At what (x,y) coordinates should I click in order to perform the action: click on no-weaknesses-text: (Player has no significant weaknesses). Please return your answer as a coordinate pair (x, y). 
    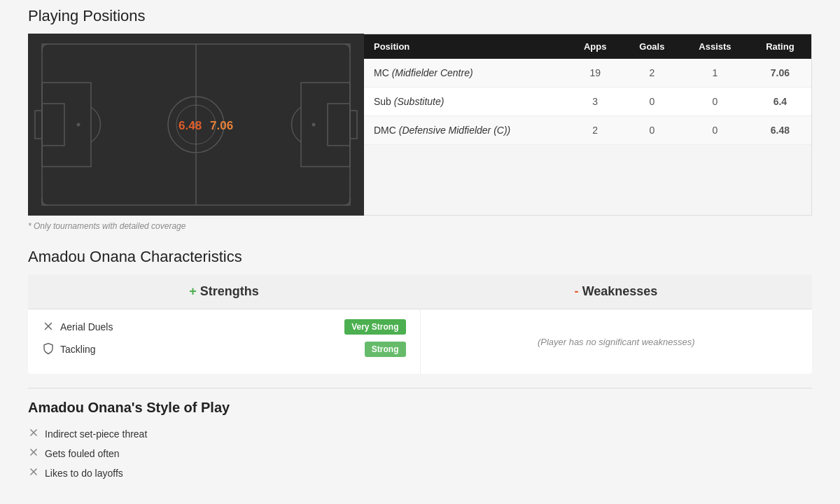
    Looking at the image, I should click on (616, 342).